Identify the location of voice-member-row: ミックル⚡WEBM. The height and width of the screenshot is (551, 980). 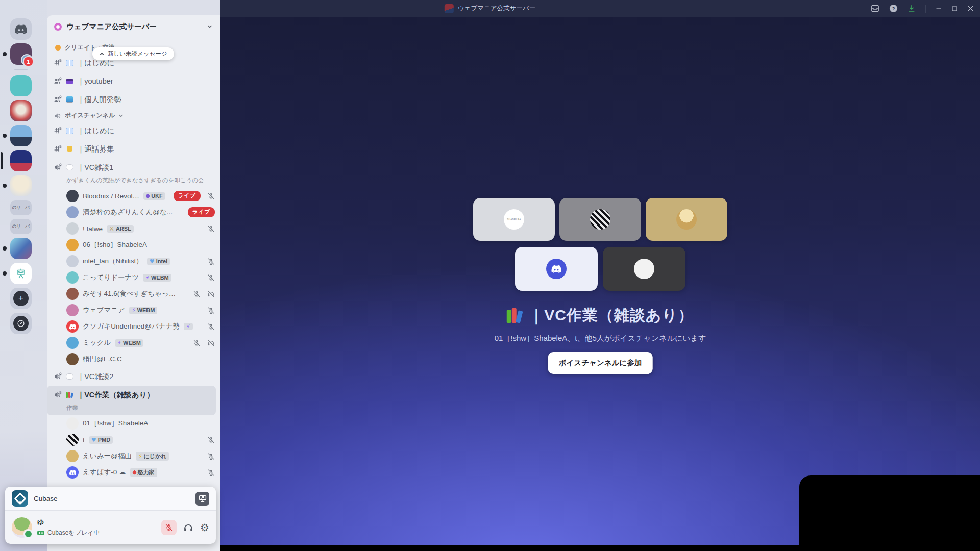
(134, 343).